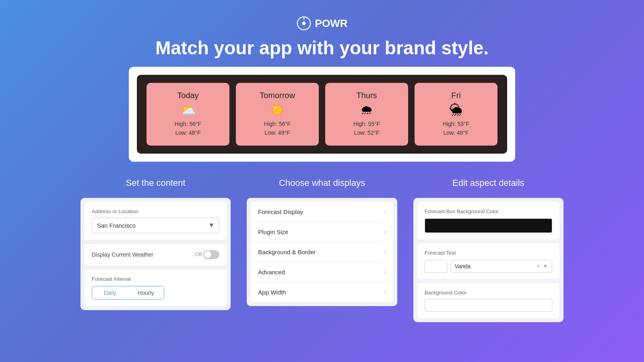 This screenshot has width=644, height=362. Describe the element at coordinates (367, 114) in the screenshot. I see `forecast-card: Thurs 🌧 High: 55°FLow: 52°F` at that location.